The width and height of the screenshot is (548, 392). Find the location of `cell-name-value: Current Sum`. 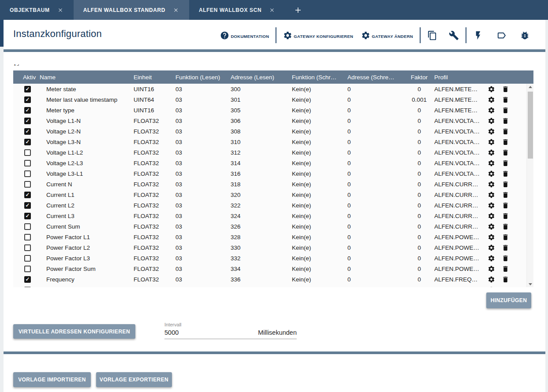

cell-name-value: Current Sum is located at coordinates (86, 226).